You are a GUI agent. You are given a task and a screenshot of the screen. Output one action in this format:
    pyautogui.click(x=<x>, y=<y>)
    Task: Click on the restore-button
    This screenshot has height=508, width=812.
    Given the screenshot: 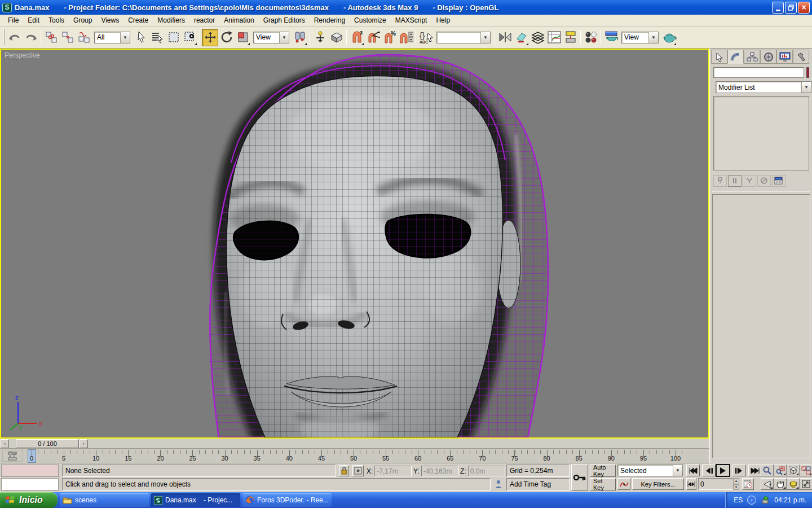 What is the action you would take?
    pyautogui.click(x=791, y=8)
    